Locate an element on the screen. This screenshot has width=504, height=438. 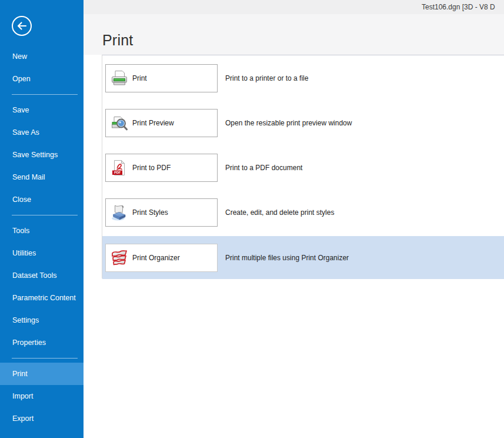
sidebar-item-save: Save is located at coordinates (42, 110).